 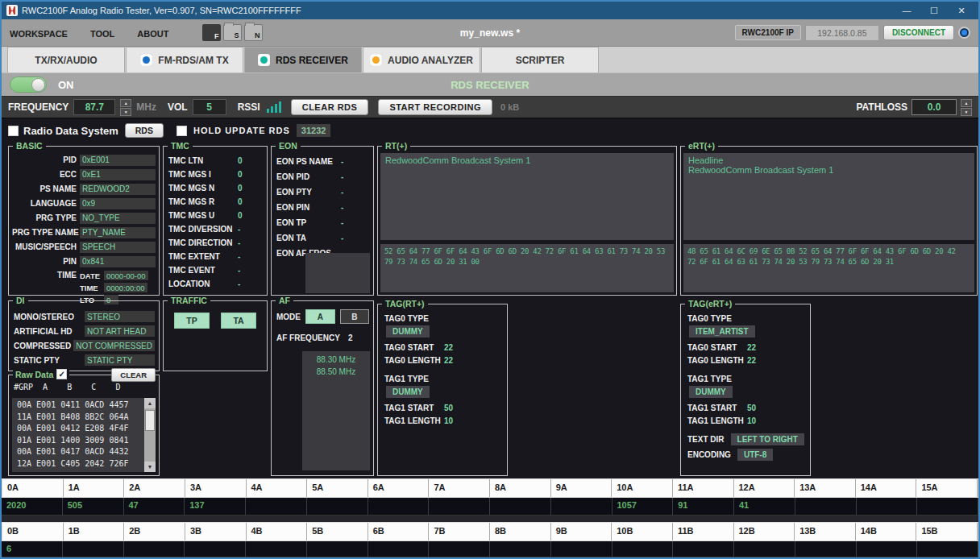 What do you see at coordinates (66, 85) in the screenshot?
I see `power-toggle-label: ON` at bounding box center [66, 85].